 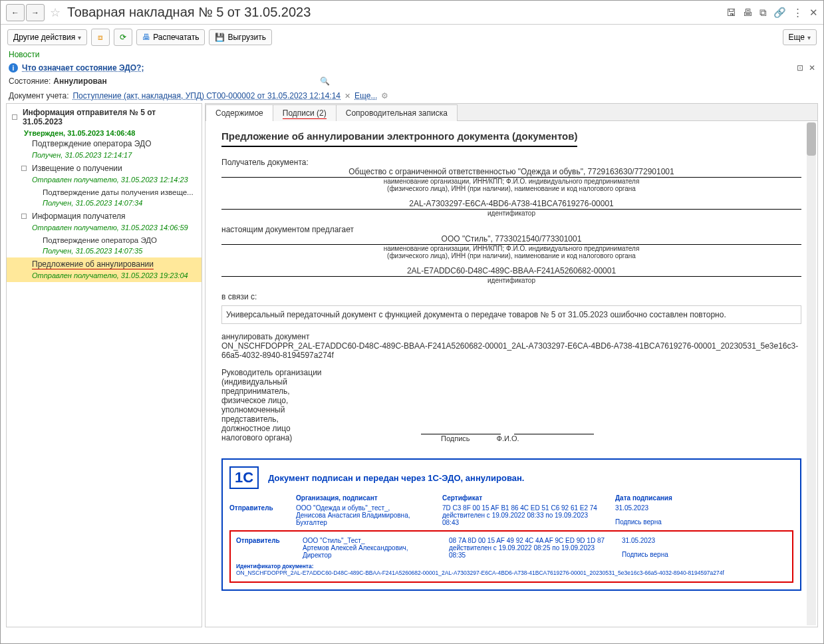 I want to click on org-note: наименование организации, ИНН/КПП; Ф.И.О…, so click(x=511, y=181).